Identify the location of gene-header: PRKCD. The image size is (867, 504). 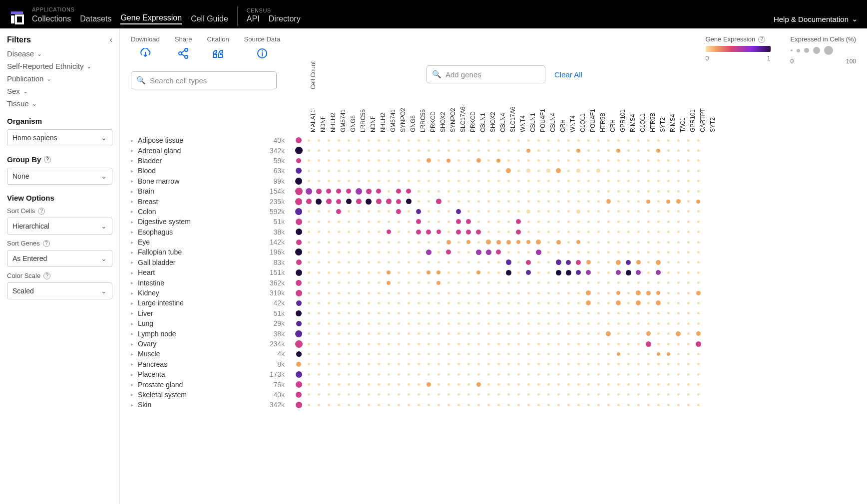
(433, 122).